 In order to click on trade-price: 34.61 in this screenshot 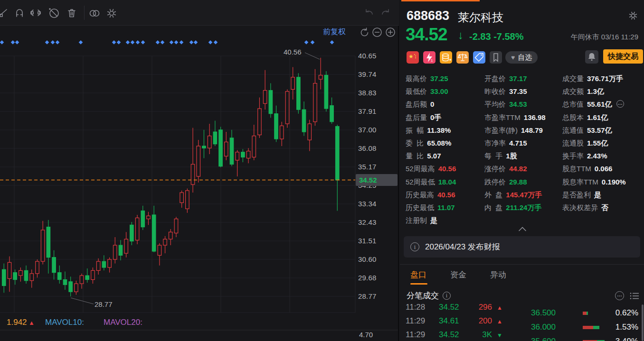, I will do `click(449, 321)`.